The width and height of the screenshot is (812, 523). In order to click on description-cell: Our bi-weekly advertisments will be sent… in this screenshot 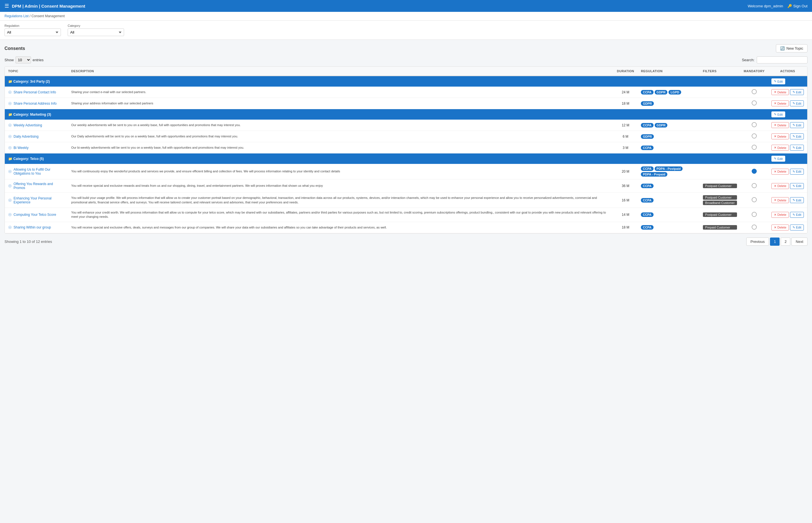, I will do `click(341, 148)`.